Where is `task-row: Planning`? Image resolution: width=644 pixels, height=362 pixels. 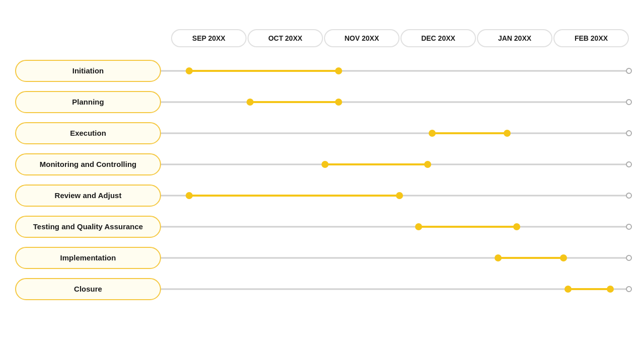
task-row: Planning is located at coordinates (322, 102).